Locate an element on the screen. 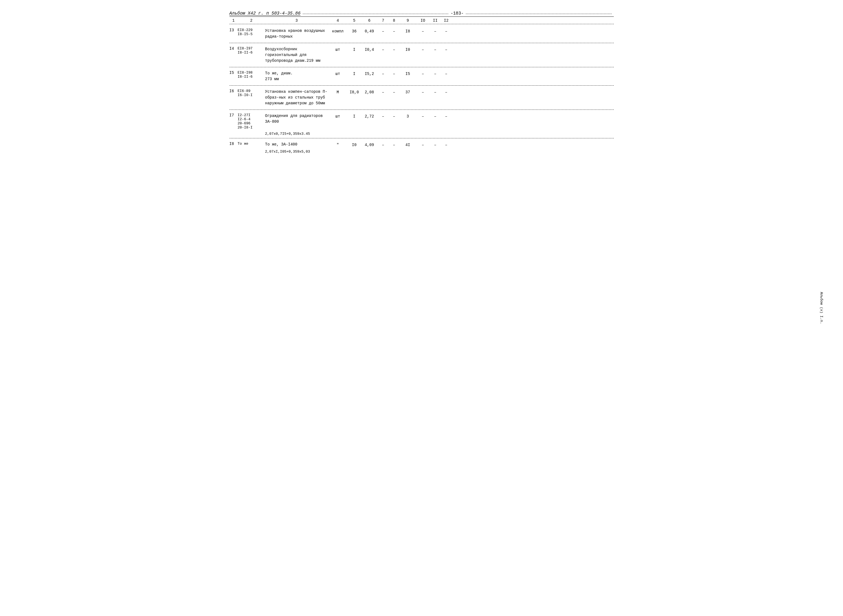 The height and width of the screenshot is (616, 843). header-line: Альбом Х42 г. п 503-4-35.86 -183- is located at coordinates (421, 14).